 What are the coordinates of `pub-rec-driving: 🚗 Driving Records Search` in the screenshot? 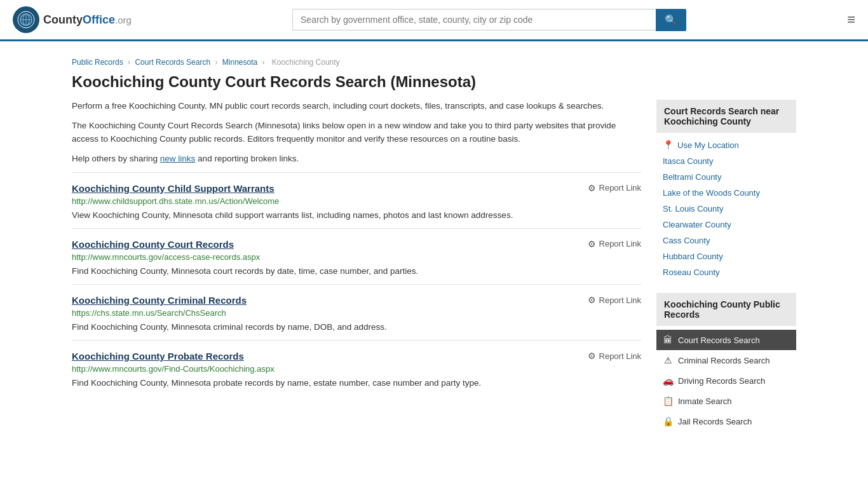 It's located at (726, 381).